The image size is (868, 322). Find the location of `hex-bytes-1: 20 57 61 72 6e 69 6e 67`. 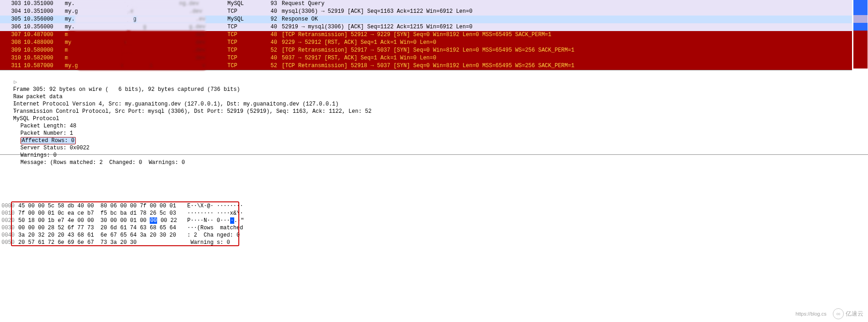

hex-bytes-1: 20 57 61 72 6e 69 6e 67 is located at coordinates (59, 243).